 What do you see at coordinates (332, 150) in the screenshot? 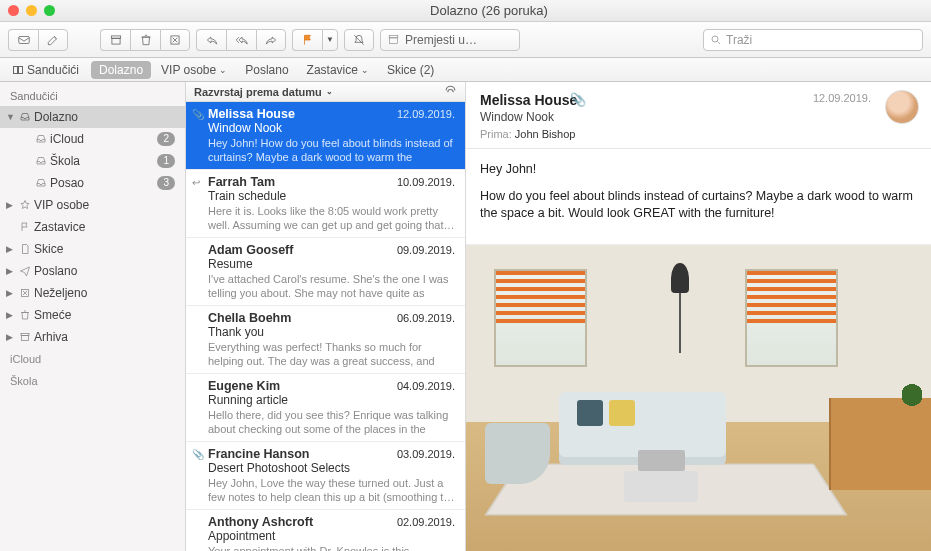
I see `message-preview: Hey John! How do you feel about blinds i…` at bounding box center [332, 150].